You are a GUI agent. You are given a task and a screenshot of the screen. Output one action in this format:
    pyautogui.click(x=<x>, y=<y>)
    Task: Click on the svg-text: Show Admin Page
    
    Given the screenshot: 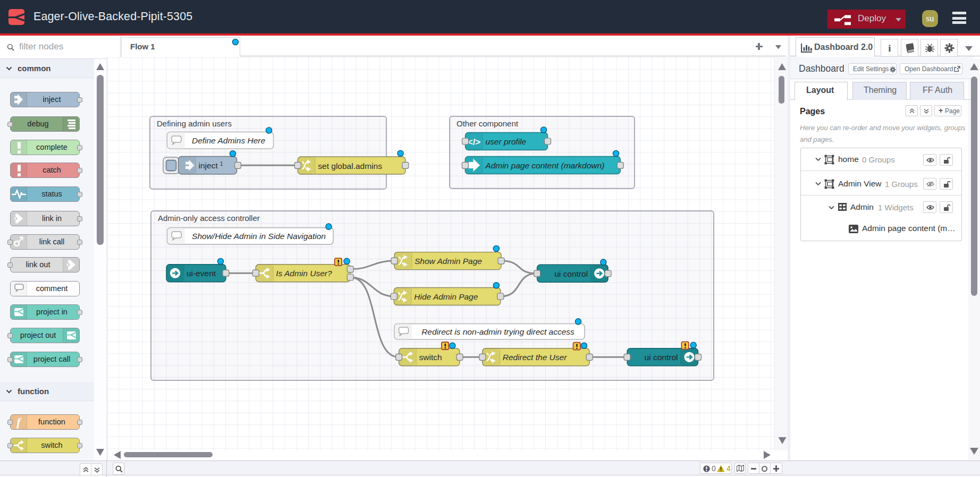 What is the action you would take?
    pyautogui.click(x=449, y=261)
    